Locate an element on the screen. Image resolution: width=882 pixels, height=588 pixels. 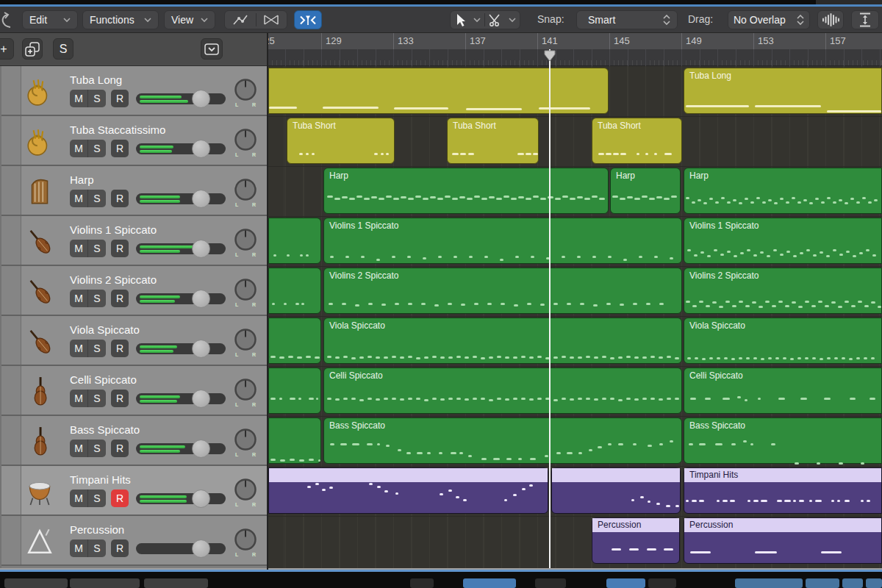
track-header-violins-2-spiccato: Violins 2 SpiccatoMSRLR is located at coordinates (134, 291).